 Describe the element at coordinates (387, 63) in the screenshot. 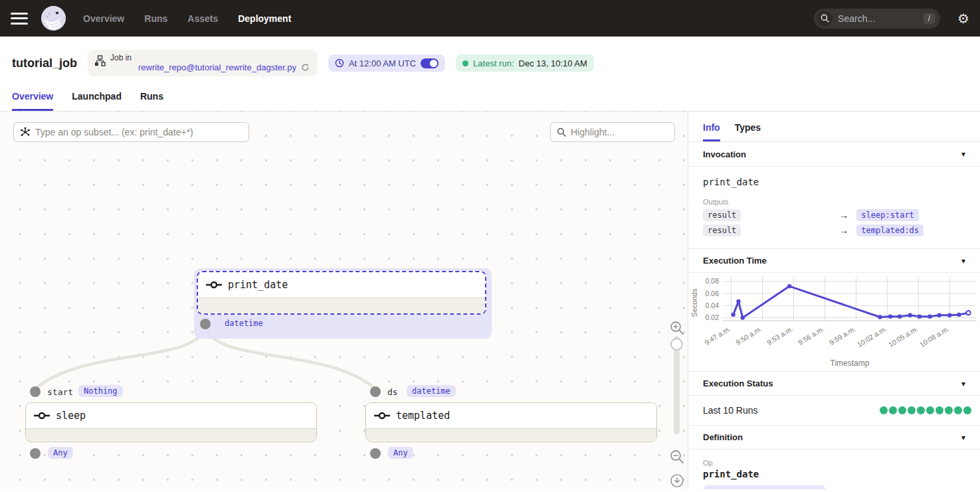

I see `schedule-badge: At 12:00 AM UTC` at that location.